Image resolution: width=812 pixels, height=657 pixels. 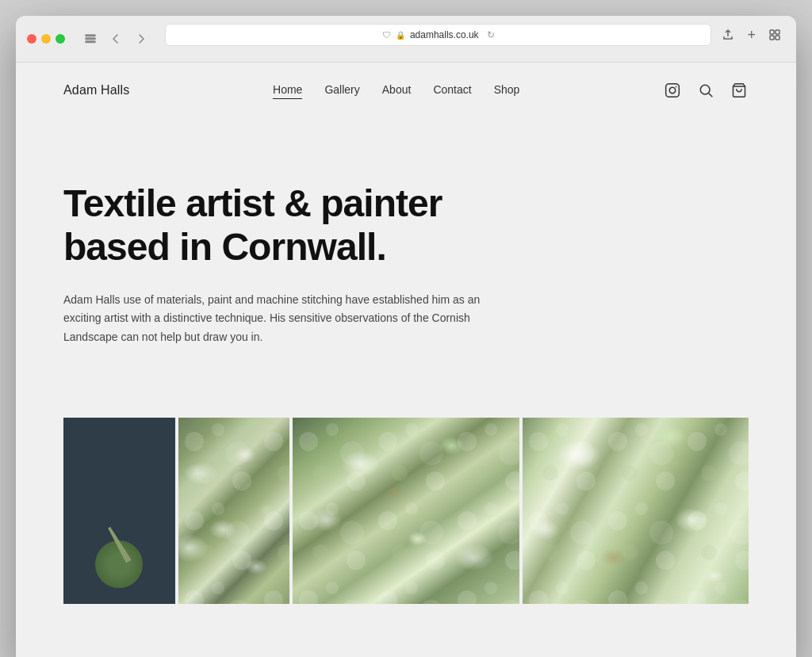 I want to click on forward-button, so click(x=141, y=39).